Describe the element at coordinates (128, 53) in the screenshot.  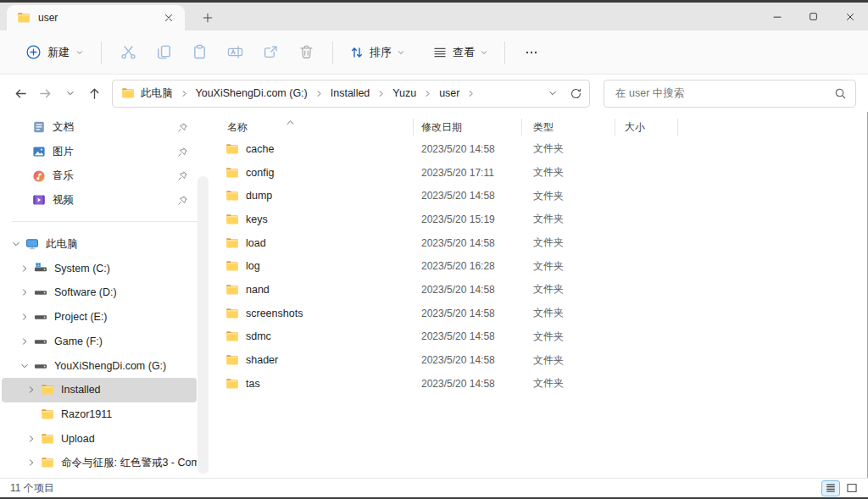
I see `cut-button` at that location.